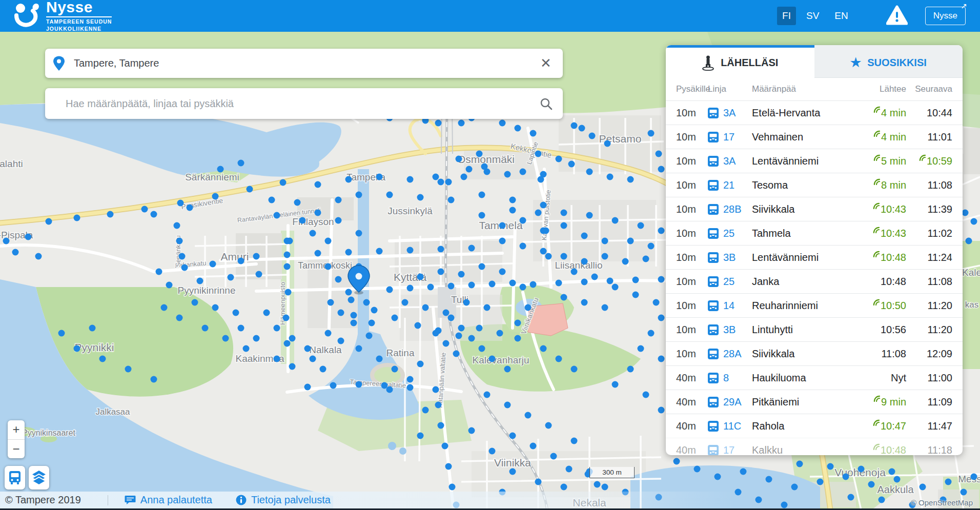  Describe the element at coordinates (814, 113) in the screenshot. I see `departure-row: 10m 3A Etelä-Hervanta 4 min` at that location.